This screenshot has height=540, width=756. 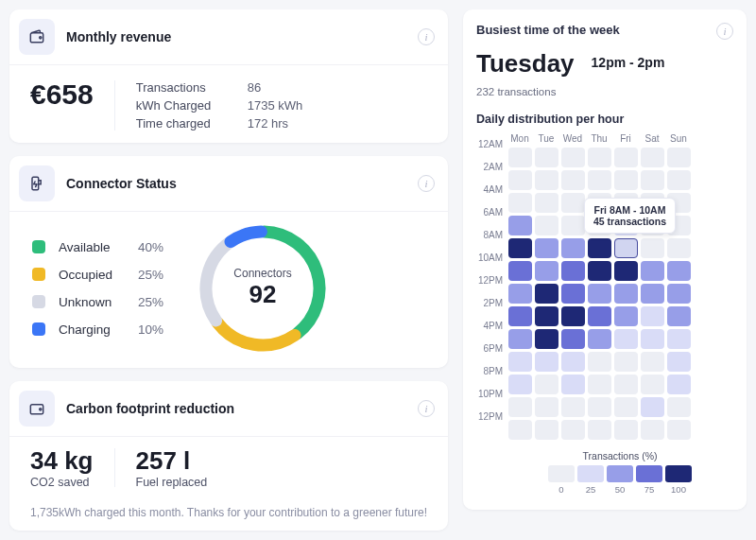 I want to click on day-label: Tue, so click(x=546, y=138).